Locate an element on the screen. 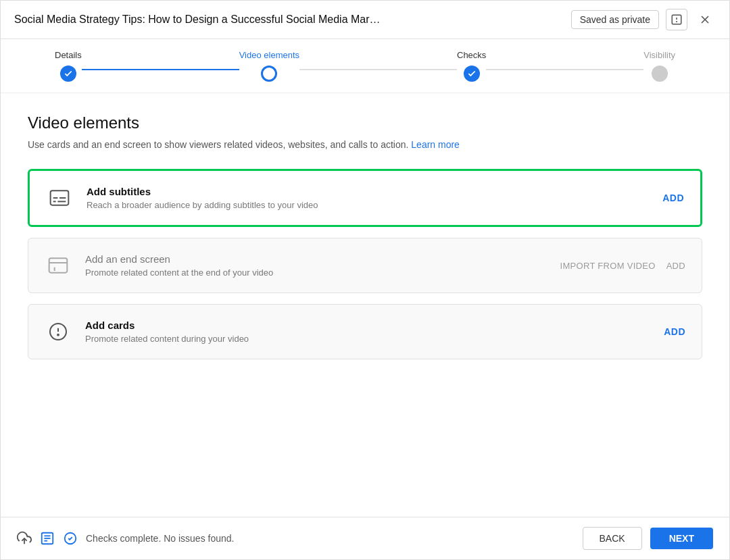 The width and height of the screenshot is (730, 560). card-end-screen: Add an end screen Promote related conten… is located at coordinates (365, 265).